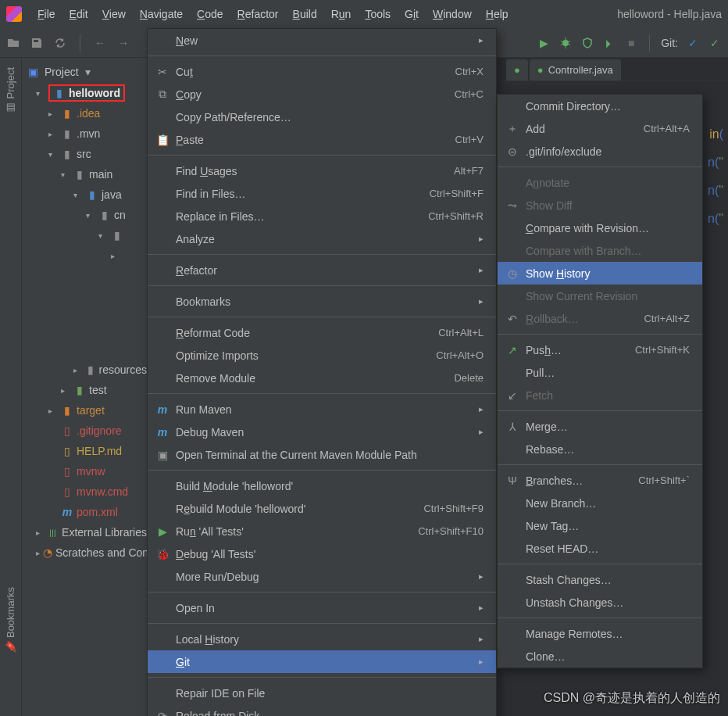  What do you see at coordinates (322, 553) in the screenshot?
I see `cm-debugall: 🐞Debug 'All Tests'` at bounding box center [322, 553].